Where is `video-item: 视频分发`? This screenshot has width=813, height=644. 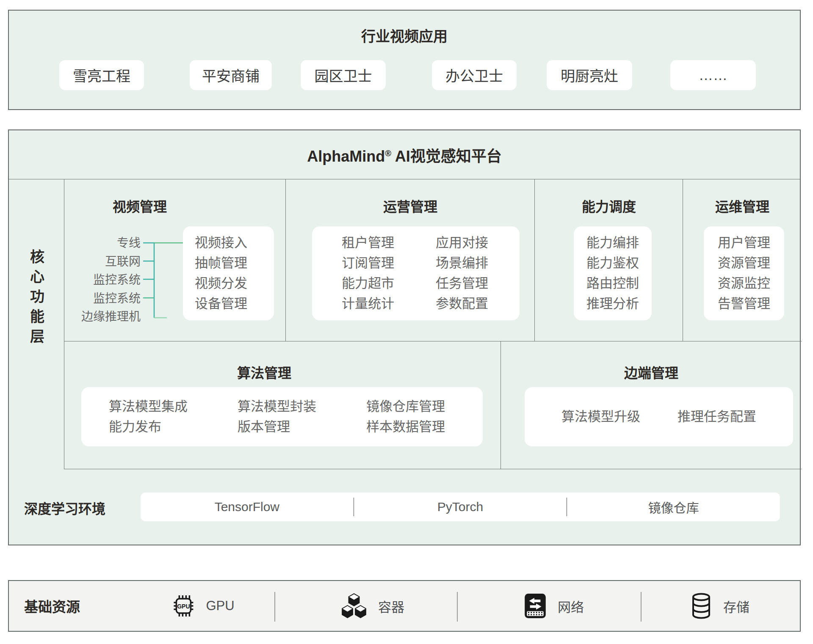 video-item: 视频分发 is located at coordinates (235, 283).